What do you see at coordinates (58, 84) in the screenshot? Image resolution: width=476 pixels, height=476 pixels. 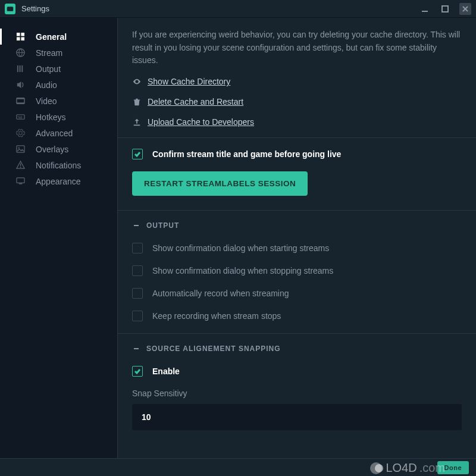 I see `sidebar-item-audio: Audio` at bounding box center [58, 84].